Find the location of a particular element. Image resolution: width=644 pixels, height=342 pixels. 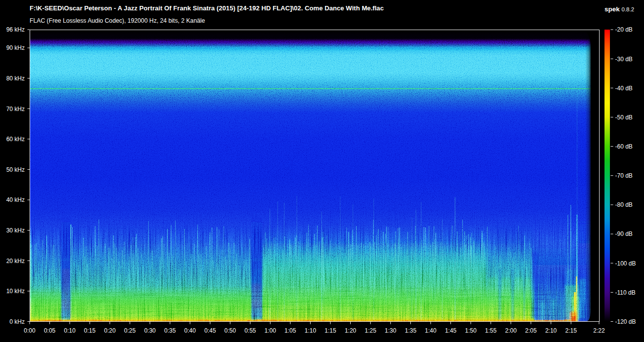

svg-text:F:\K-SEED\Oscar Peterson - A J: F:\K-SEED\Oscar Peterson - A Jazz Portra… is located at coordinates (206, 8).